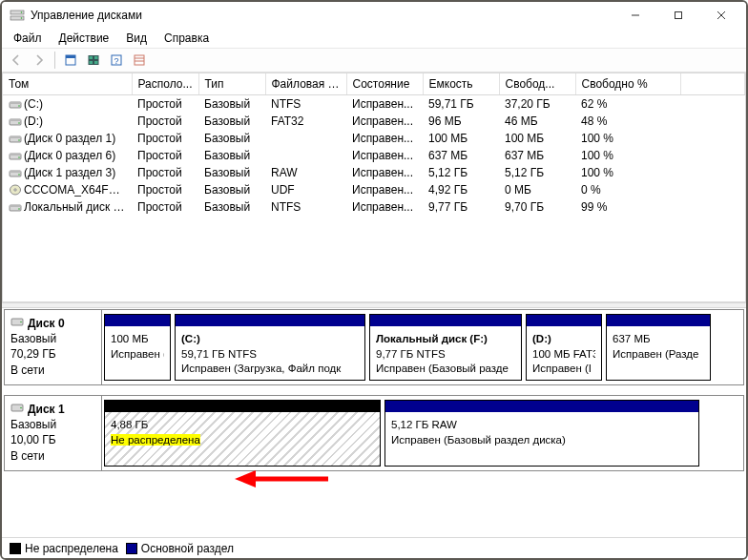 This screenshot has width=748, height=560. What do you see at coordinates (242, 433) in the screenshot?
I see `partition-unallocated: 4,88 ГБНе распределена` at bounding box center [242, 433].